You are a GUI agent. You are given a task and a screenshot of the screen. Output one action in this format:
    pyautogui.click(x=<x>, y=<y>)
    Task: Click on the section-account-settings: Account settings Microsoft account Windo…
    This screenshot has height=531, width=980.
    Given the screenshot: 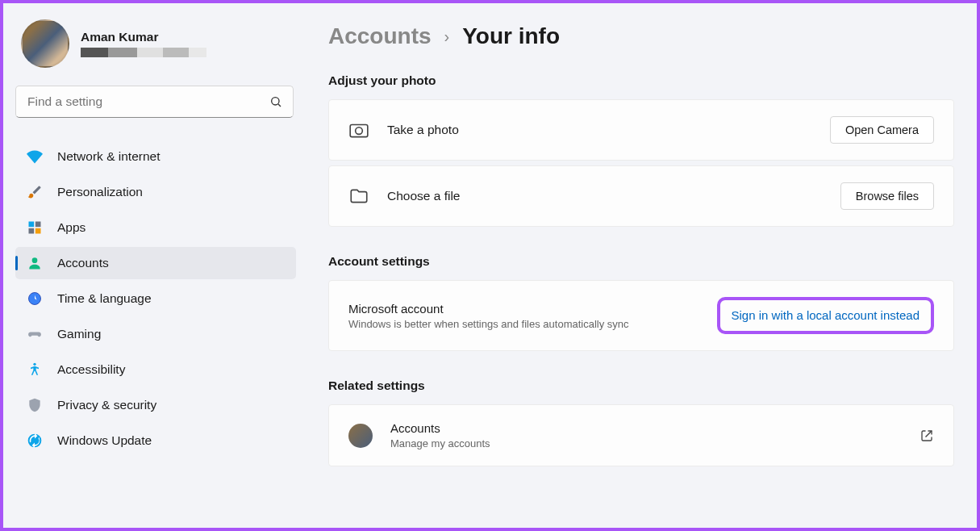 What is the action you would take?
    pyautogui.click(x=641, y=303)
    